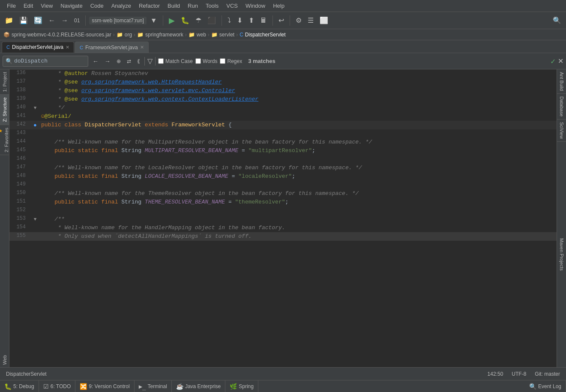 The width and height of the screenshot is (566, 392). Describe the element at coordinates (129, 35) in the screenshot. I see `breadcrumb-org-label: org` at that location.